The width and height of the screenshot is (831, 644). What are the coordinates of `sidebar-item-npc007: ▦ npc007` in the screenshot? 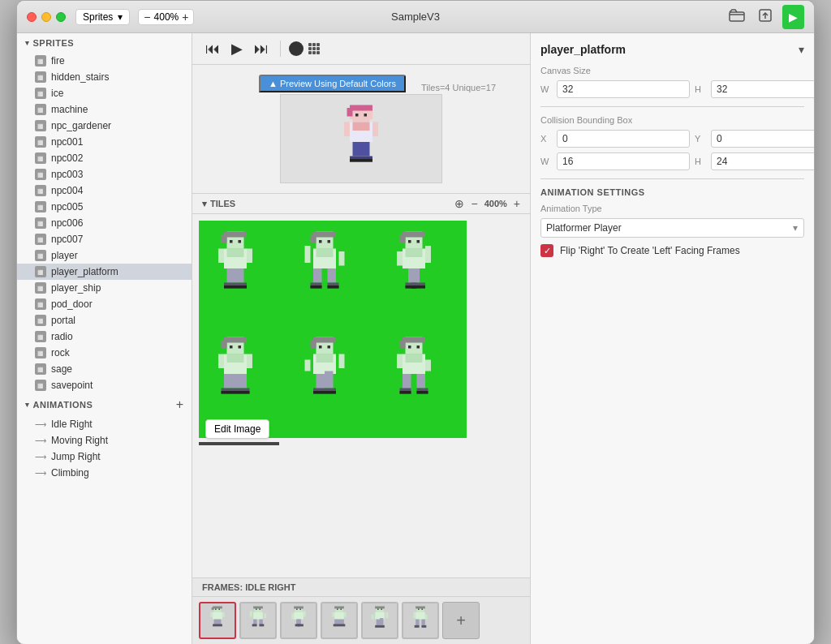 It's located at (104, 239).